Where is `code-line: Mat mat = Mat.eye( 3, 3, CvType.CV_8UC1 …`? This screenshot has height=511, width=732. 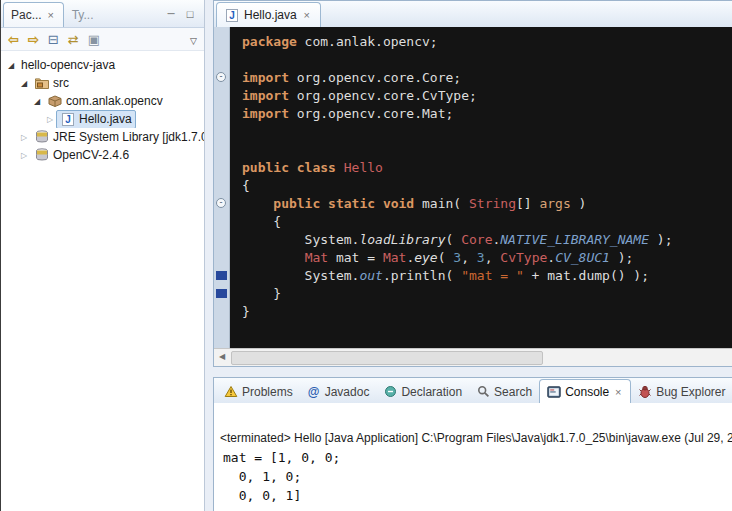
code-line: Mat mat = Mat.eye( 3, 3, CvType.CV_8UC1 … is located at coordinates (487, 258).